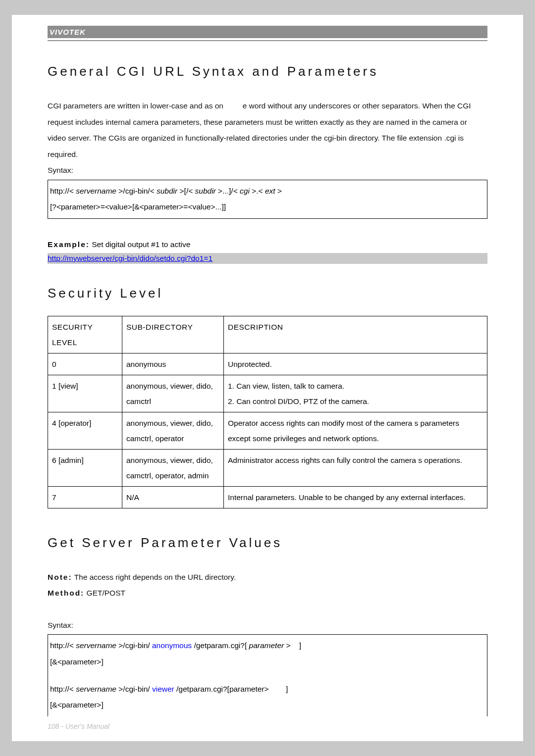 The image size is (535, 756). Describe the element at coordinates (173, 335) in the screenshot. I see `th-subdir: SUB-DIRECTORY` at that location.